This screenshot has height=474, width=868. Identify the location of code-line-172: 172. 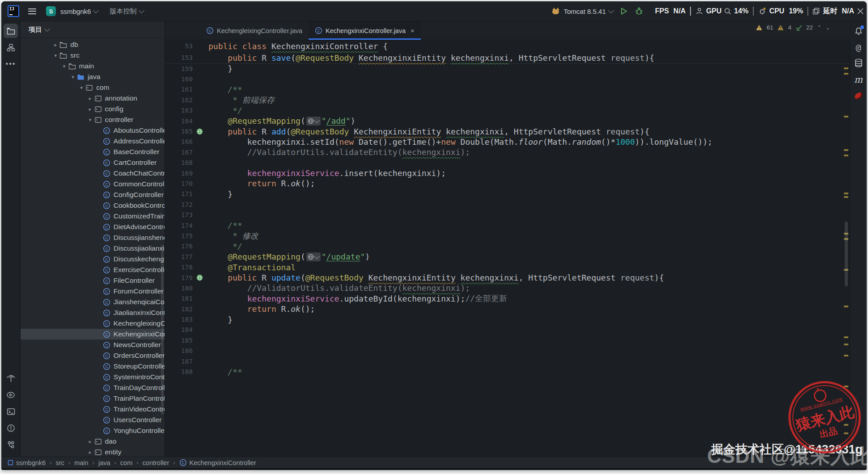
(507, 205).